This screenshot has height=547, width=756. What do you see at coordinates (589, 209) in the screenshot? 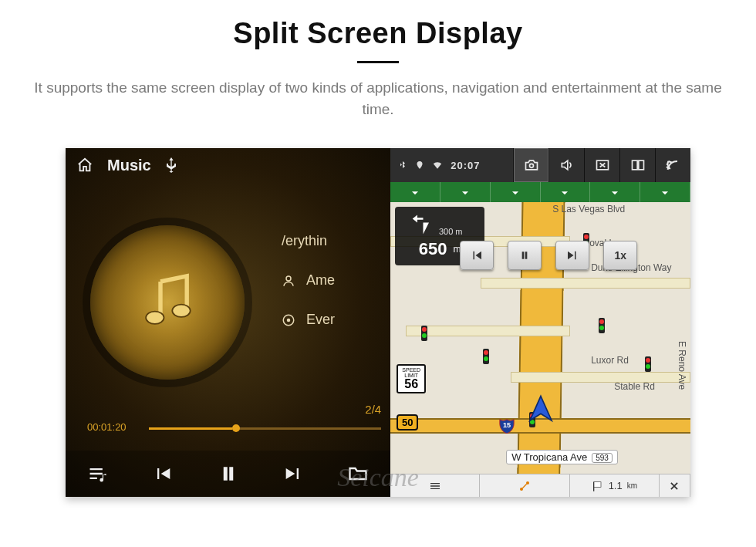
I see `street-label: S Las Vegas Blvd` at bounding box center [589, 209].